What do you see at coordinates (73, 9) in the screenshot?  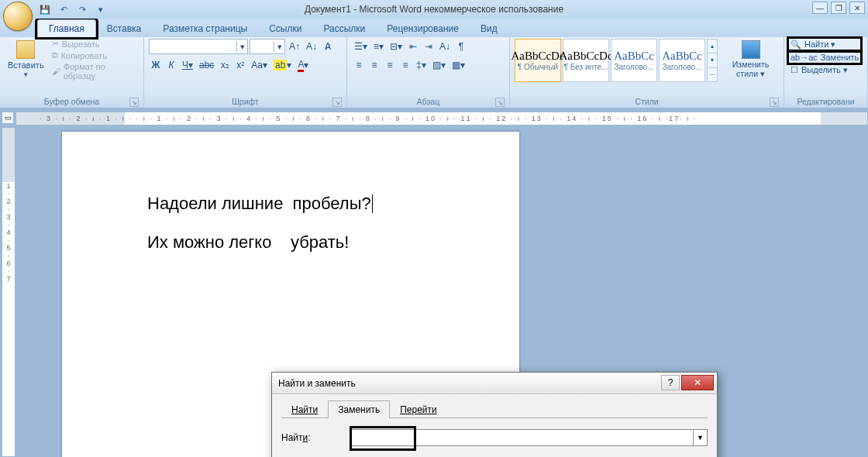 I see `quick-access-toolbar: 💾 ↶ ↷ ▾` at bounding box center [73, 9].